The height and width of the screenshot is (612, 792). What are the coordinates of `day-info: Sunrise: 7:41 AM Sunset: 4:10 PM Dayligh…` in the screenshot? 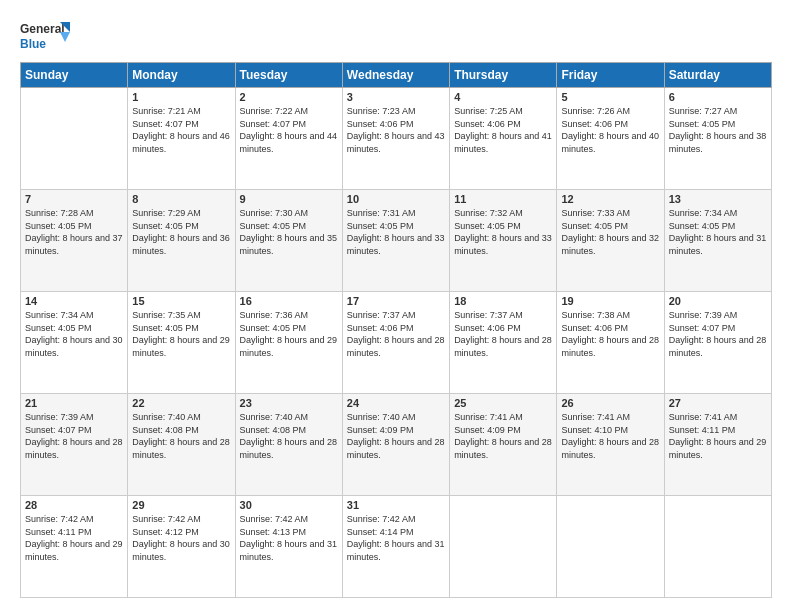 It's located at (610, 436).